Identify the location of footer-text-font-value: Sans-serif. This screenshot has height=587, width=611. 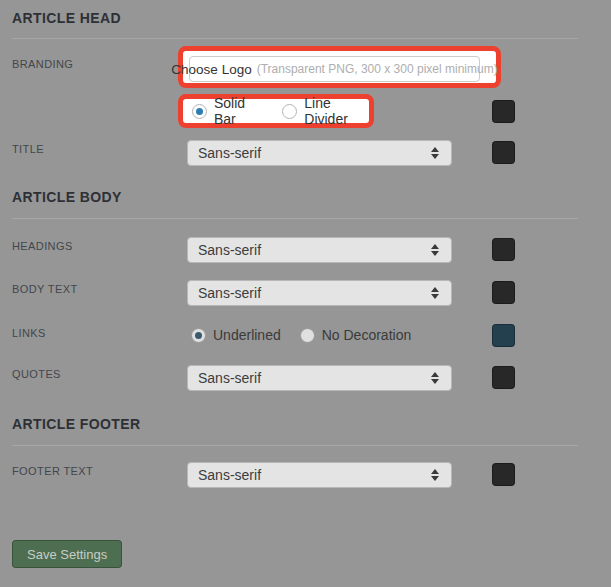
(314, 475).